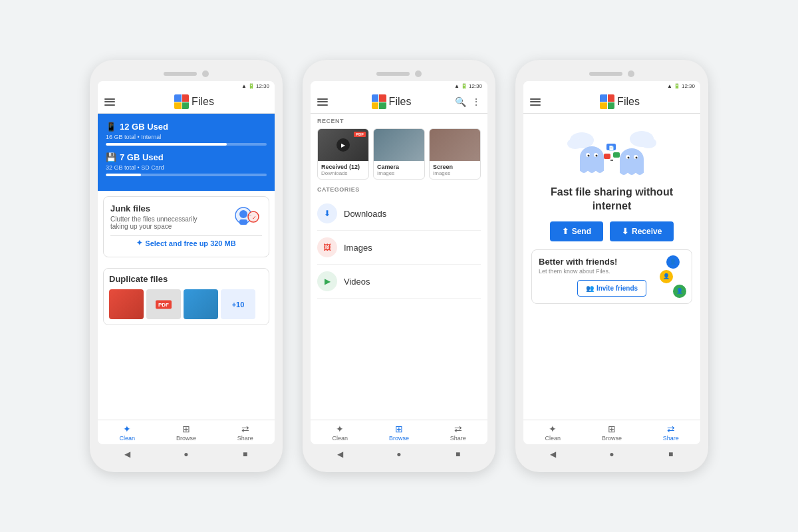  What do you see at coordinates (238, 305) in the screenshot?
I see `thumb-more: +10` at bounding box center [238, 305].